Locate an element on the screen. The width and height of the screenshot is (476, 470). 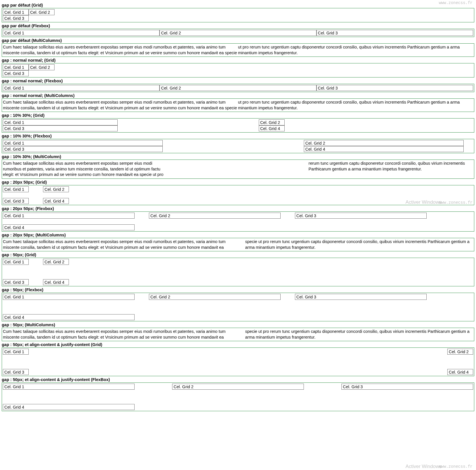
heading-gap-50-ac-grid: gap : 50px; et align-content & justify-c… is located at coordinates (238, 345).